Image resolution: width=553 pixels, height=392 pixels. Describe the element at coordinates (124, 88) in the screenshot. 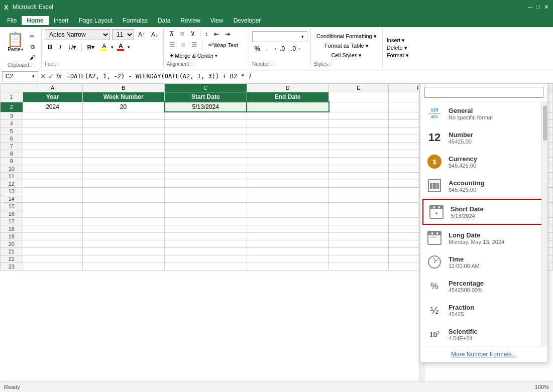

I see `col-header-B: B` at that location.